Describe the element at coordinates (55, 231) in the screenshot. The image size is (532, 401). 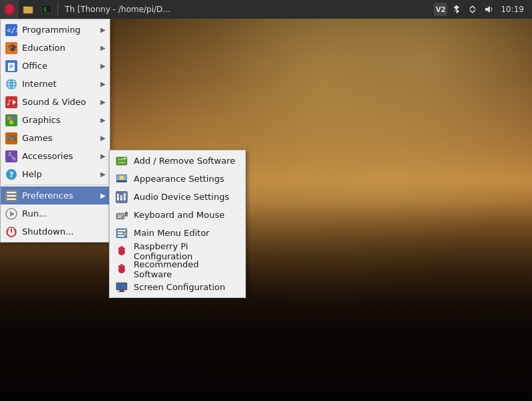
I see `menu-item-shutdown: Shutdown...` at that location.